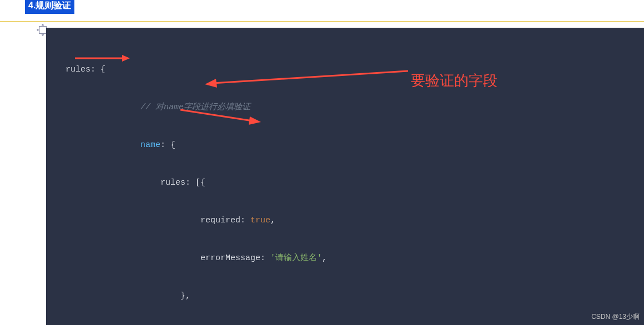  Describe the element at coordinates (345, 145) in the screenshot. I see `code-line: name: {` at that location.